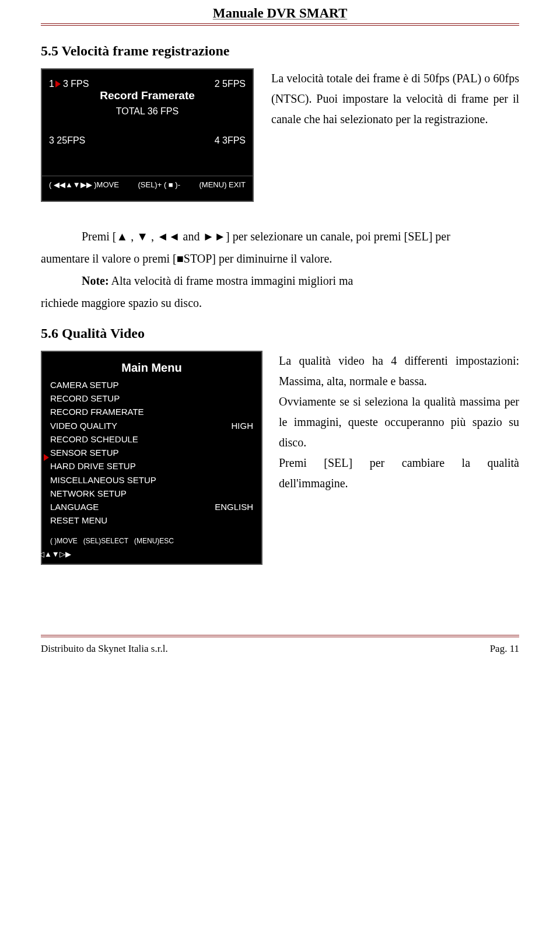 Image resolution: width=560 pixels, height=950 pixels. What do you see at coordinates (505, 649) in the screenshot?
I see `footer-right: Pag. 11` at bounding box center [505, 649].